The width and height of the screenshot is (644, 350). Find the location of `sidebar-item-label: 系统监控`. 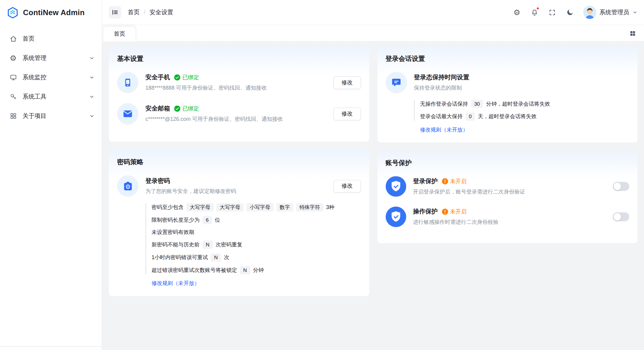

sidebar-item-label: 系统监控 is located at coordinates (53, 77).